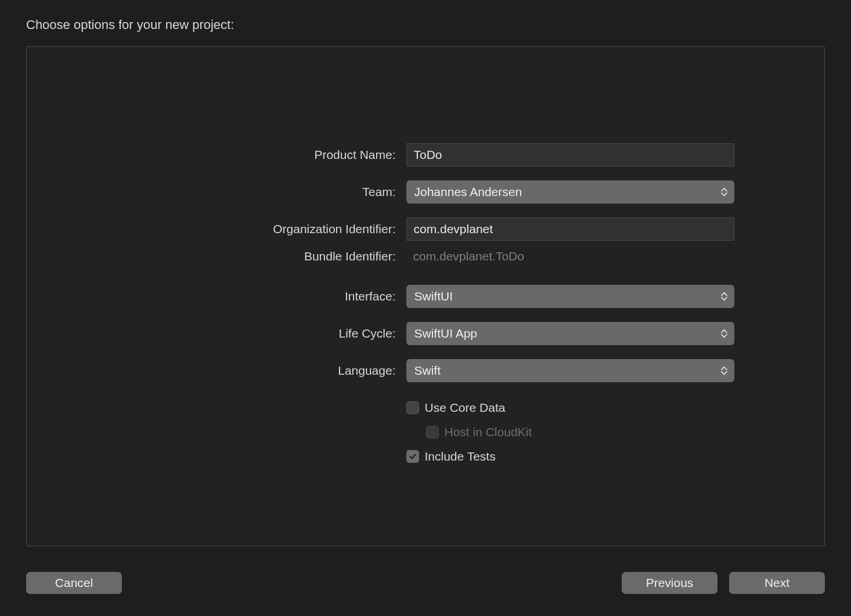 This screenshot has height=616, width=851. Describe the element at coordinates (570, 371) in the screenshot. I see `language-popup: Swift` at that location.